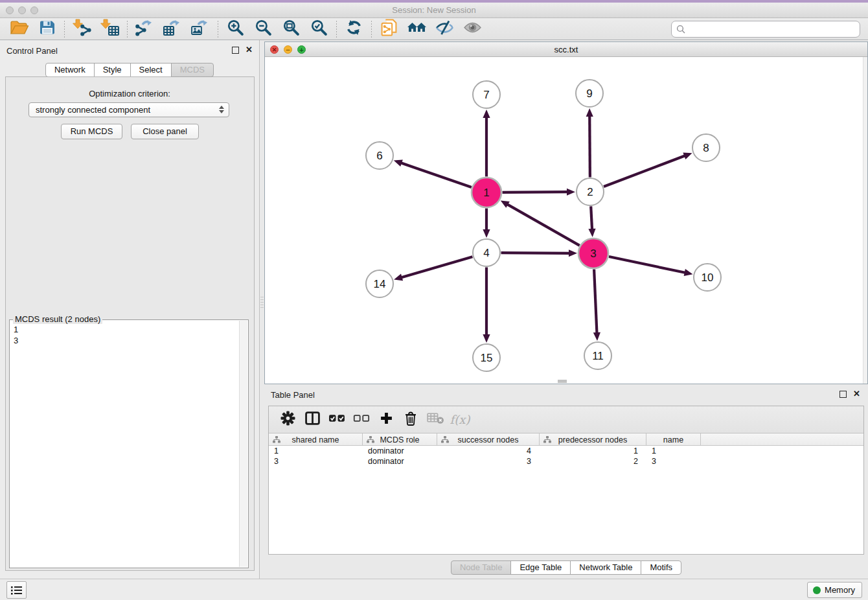  I want to click on export-table-button, so click(172, 29).